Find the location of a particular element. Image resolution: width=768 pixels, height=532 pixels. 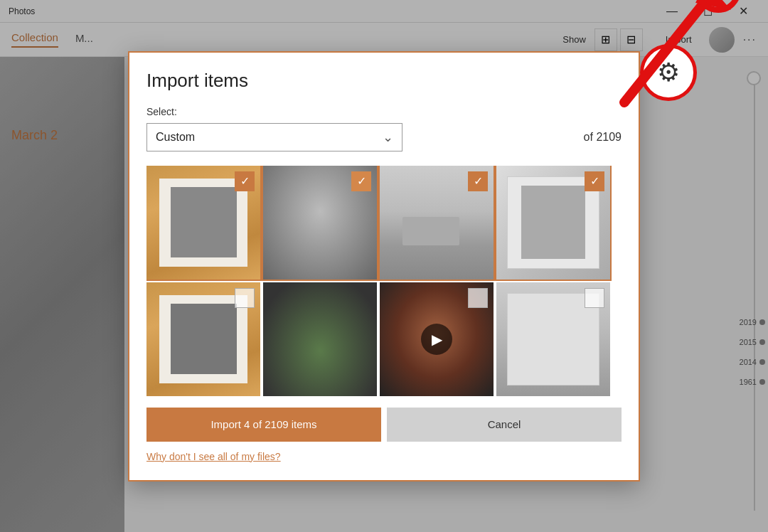

check-badge-2: ✓ is located at coordinates (361, 181).